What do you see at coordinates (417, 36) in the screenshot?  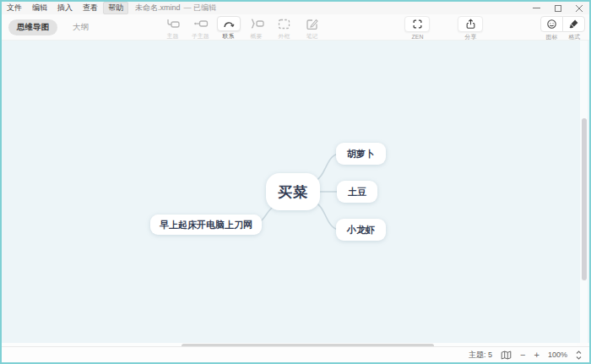 I see `zen-label: ZEN` at bounding box center [417, 36].